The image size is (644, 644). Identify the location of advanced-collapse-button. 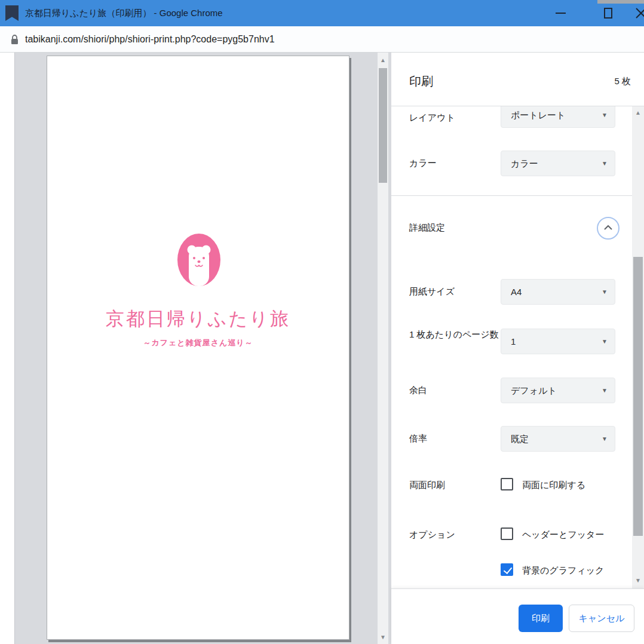
(608, 228).